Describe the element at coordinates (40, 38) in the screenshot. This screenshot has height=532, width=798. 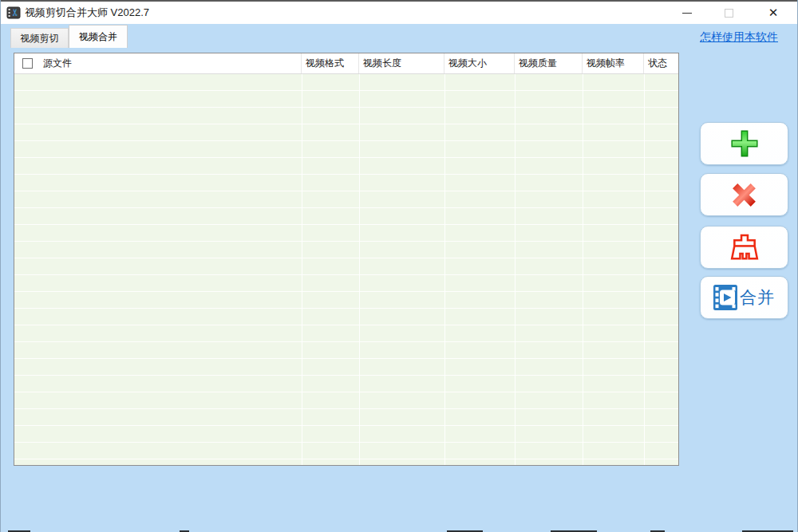
I see `tab-video-cut: 视频剪切` at that location.